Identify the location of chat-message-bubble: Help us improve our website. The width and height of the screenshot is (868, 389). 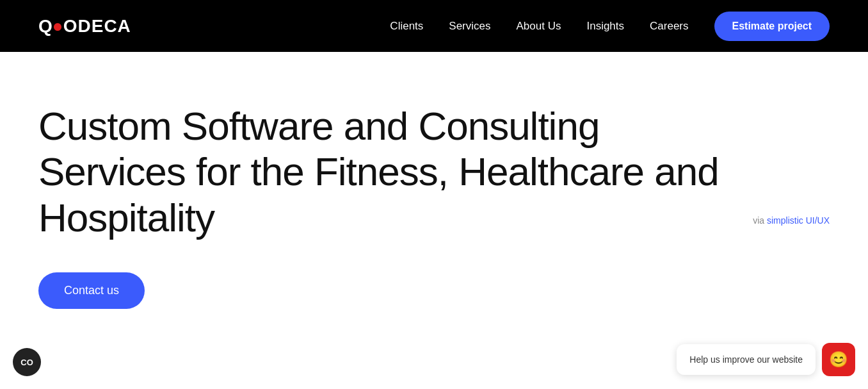
(746, 360).